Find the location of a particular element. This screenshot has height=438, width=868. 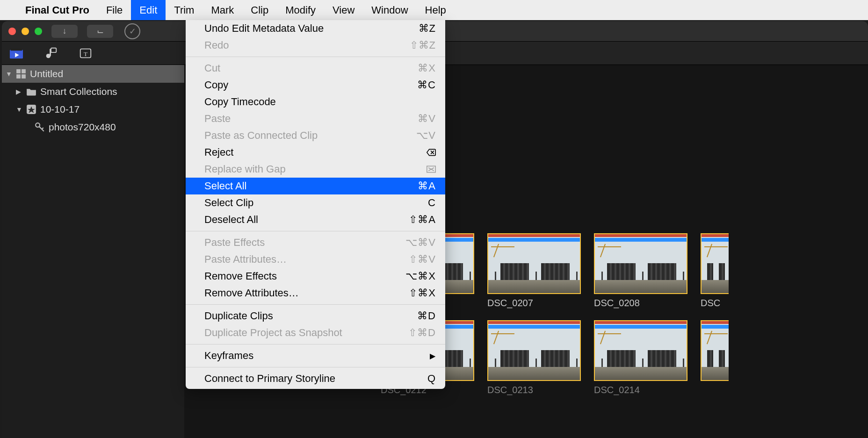

keyword-key-icon is located at coordinates (40, 127).